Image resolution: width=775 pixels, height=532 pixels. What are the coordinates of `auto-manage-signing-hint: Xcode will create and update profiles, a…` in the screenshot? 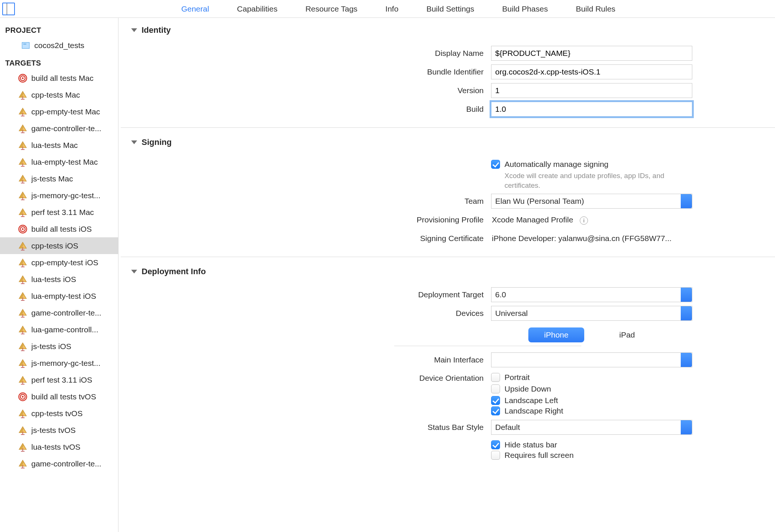 It's located at (598, 180).